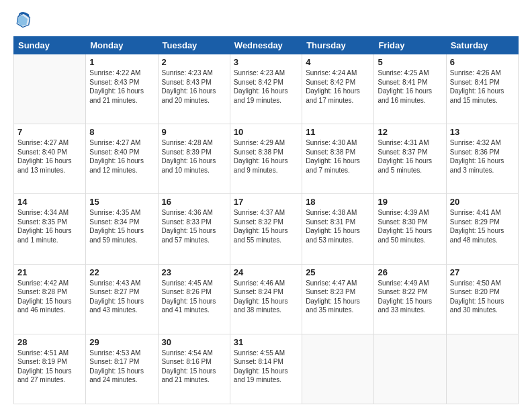 This screenshot has height=411, width=532. What do you see at coordinates (339, 46) in the screenshot?
I see `calendar-header-thursday: Thursday` at bounding box center [339, 46].